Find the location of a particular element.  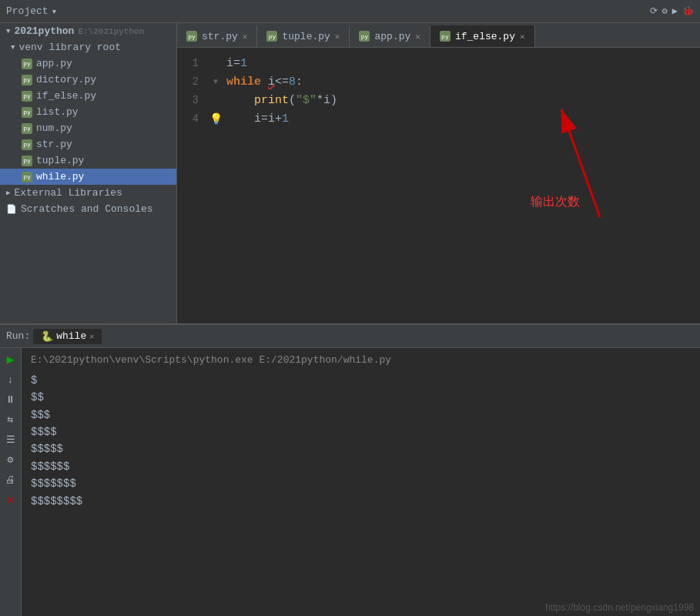

sidebar-file-tuplepy: py tuple.py is located at coordinates (88, 160).